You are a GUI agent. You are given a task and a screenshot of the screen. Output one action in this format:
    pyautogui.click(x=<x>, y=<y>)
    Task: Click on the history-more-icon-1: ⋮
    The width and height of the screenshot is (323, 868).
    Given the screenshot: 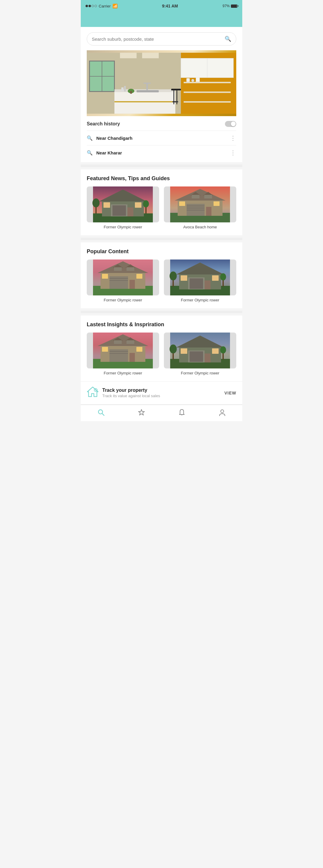 What is the action you would take?
    pyautogui.click(x=233, y=138)
    